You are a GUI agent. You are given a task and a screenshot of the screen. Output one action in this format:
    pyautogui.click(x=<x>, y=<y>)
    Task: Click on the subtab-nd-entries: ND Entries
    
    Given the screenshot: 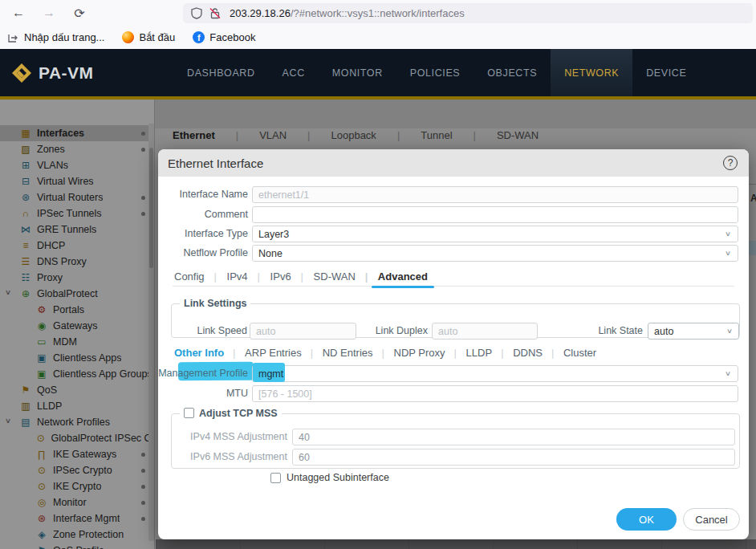 What is the action you would take?
    pyautogui.click(x=348, y=353)
    